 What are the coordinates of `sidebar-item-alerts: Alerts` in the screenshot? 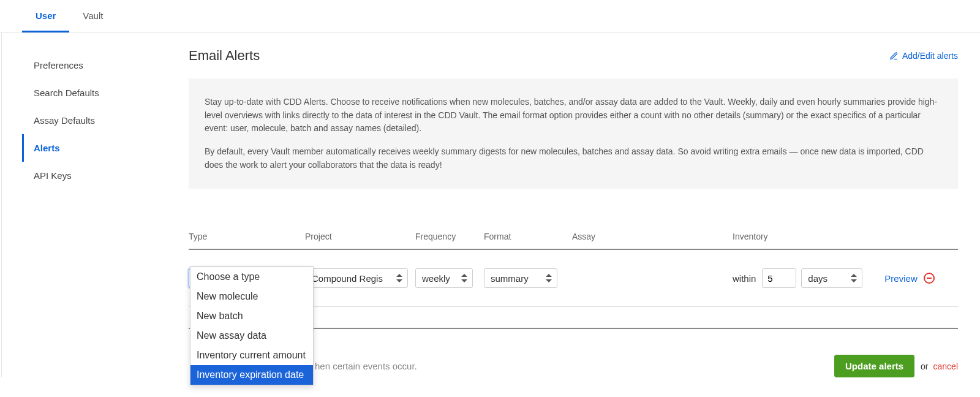 It's located at (97, 148).